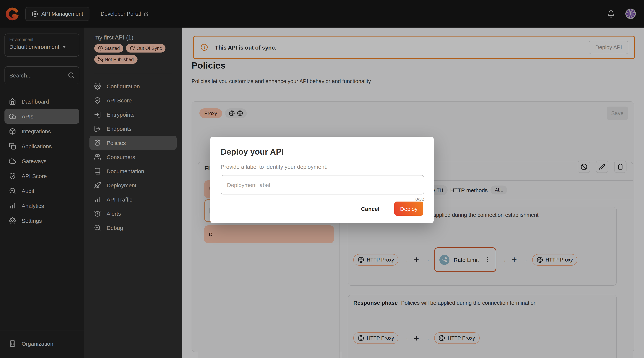 The width and height of the screenshot is (644, 358). Describe the element at coordinates (322, 199) in the screenshot. I see `char-counter: 0/32` at that location.